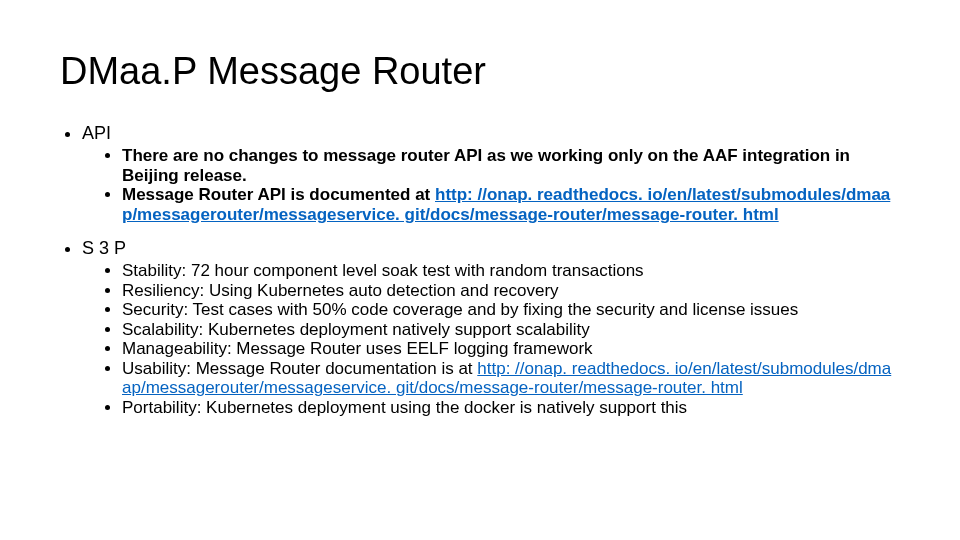 Image resolution: width=960 pixels, height=540 pixels. I want to click on item-text: Usability: Message Router documentation …, so click(300, 368).